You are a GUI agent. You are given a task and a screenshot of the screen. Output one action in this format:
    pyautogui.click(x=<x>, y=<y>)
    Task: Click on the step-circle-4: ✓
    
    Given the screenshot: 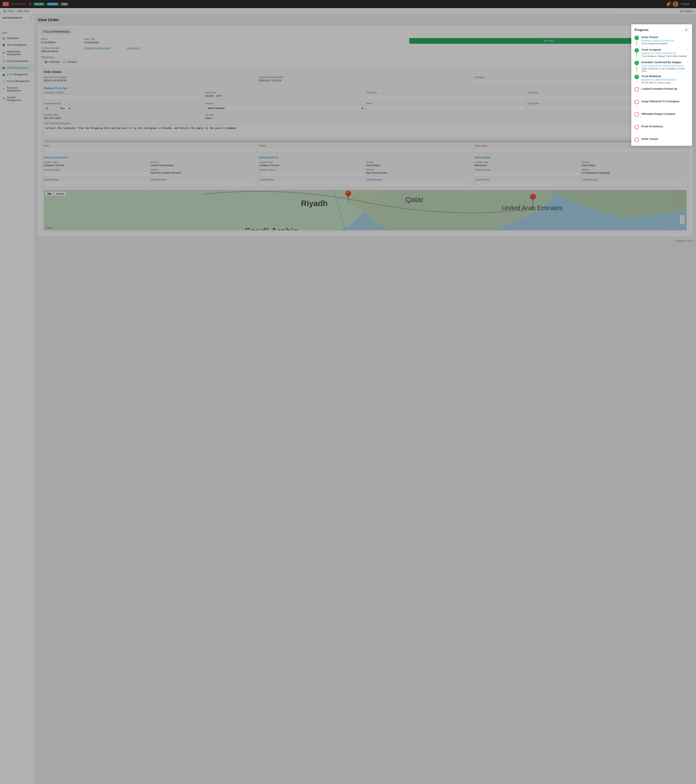 What is the action you would take?
    pyautogui.click(x=637, y=77)
    